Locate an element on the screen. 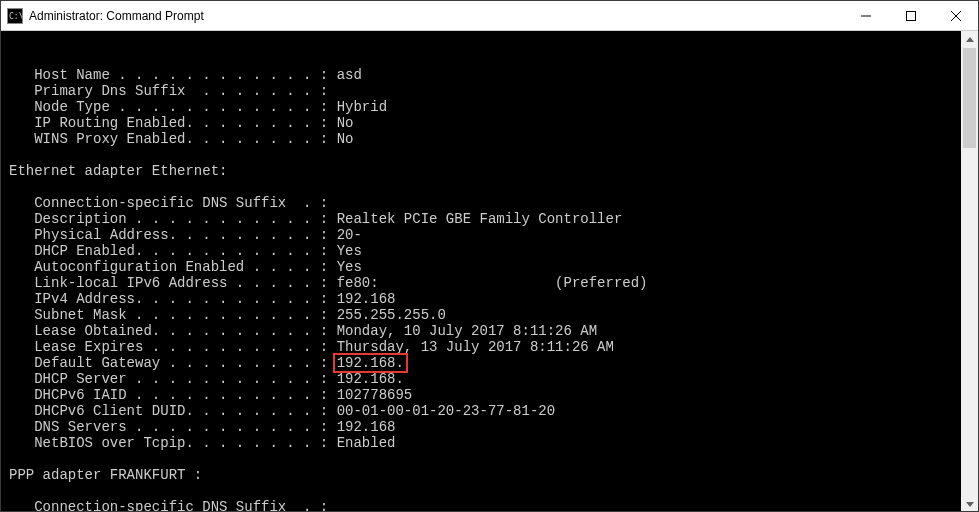 Image resolution: width=979 pixels, height=512 pixels. output-line: DHCP Server . . . . . . . . . . . : 192.… is located at coordinates (206, 379).